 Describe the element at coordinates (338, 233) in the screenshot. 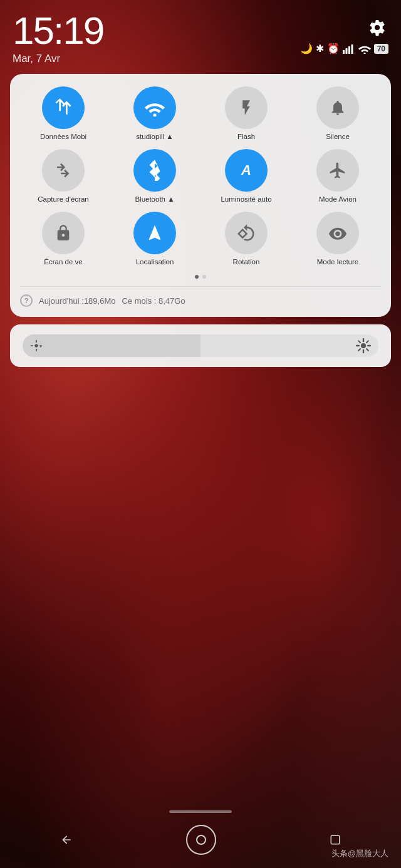

I see `reading-circle` at that location.